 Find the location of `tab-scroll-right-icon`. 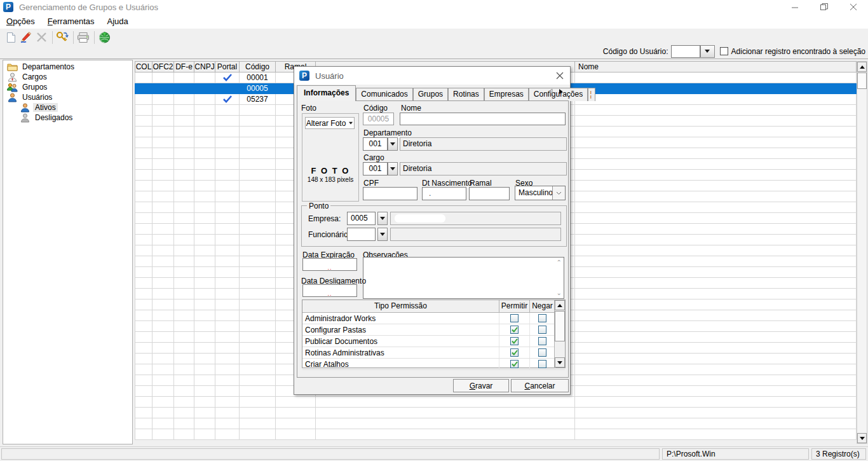

tab-scroll-right-icon is located at coordinates (561, 92).